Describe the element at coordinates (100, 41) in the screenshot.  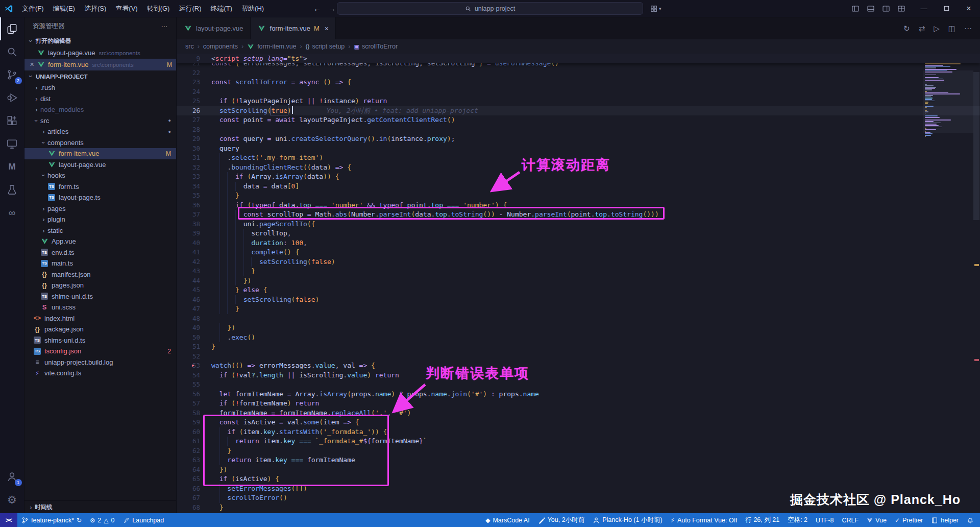
I see `open-editors-header: › 打开的编辑器` at that location.